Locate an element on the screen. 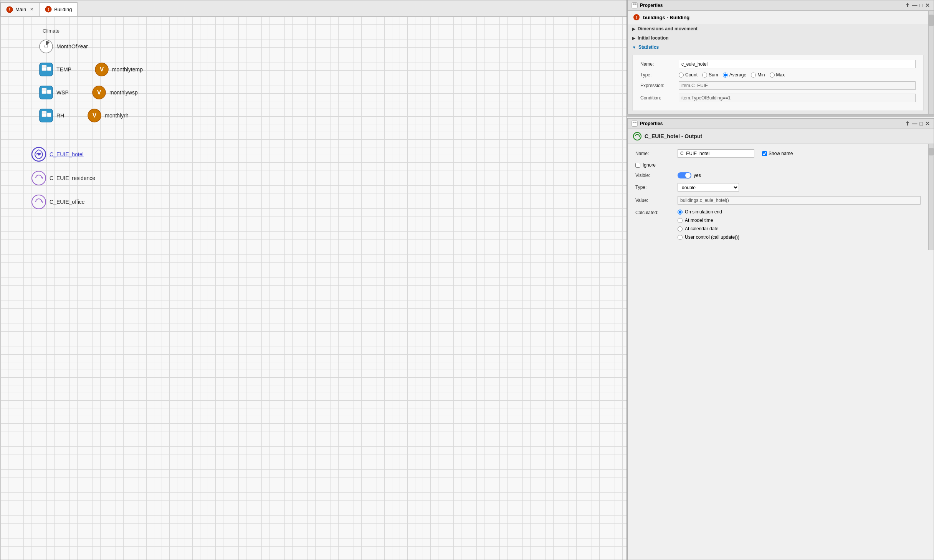  properties-top-icon1: ⬆ is located at coordinates (908, 5).